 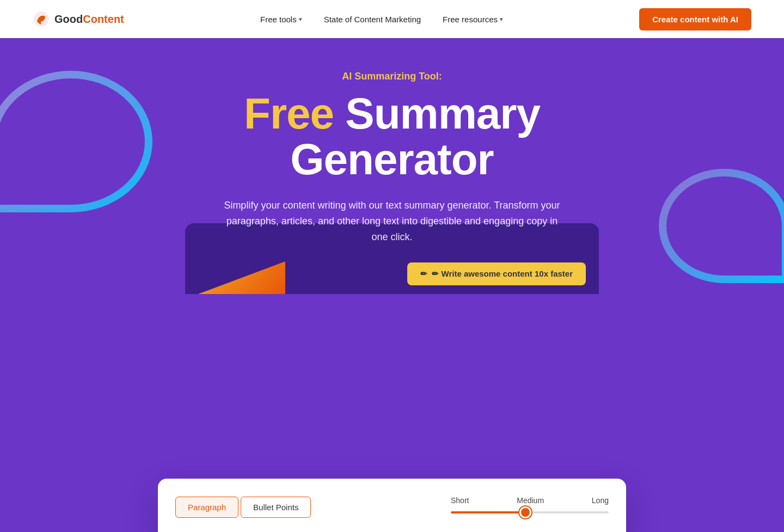 I want to click on edit-icon: ✏, so click(x=424, y=274).